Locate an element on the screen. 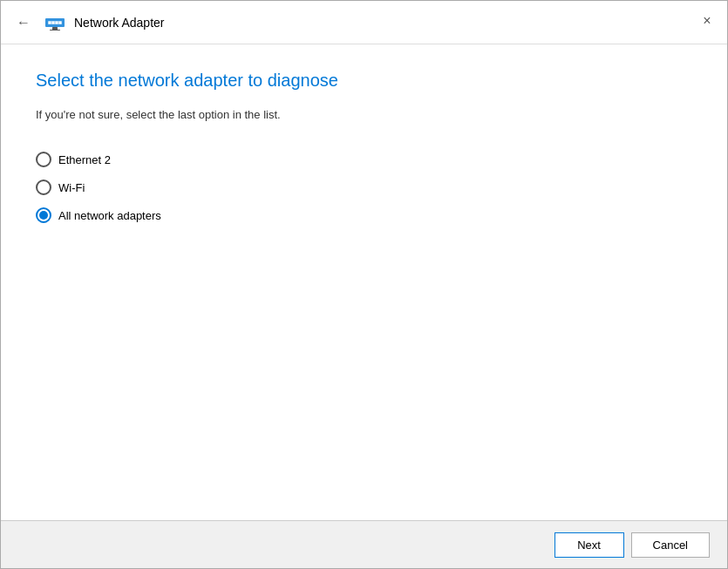  radio-group: Ethernet 2 Wi-Fi All network adapters is located at coordinates (364, 187).